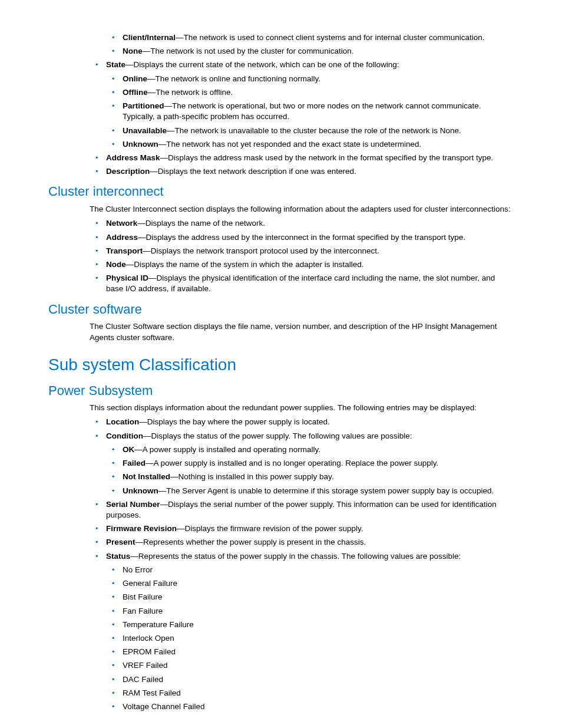 The image size is (562, 728). Describe the element at coordinates (318, 131) in the screenshot. I see `list-item: Unavailable—The network is unavailable t…` at that location.